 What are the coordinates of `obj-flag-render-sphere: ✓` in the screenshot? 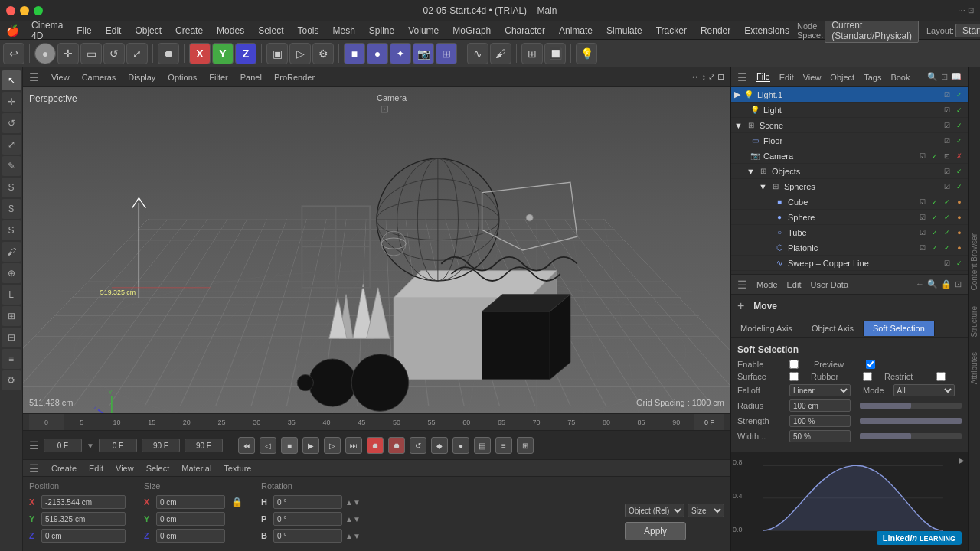 It's located at (935, 217).